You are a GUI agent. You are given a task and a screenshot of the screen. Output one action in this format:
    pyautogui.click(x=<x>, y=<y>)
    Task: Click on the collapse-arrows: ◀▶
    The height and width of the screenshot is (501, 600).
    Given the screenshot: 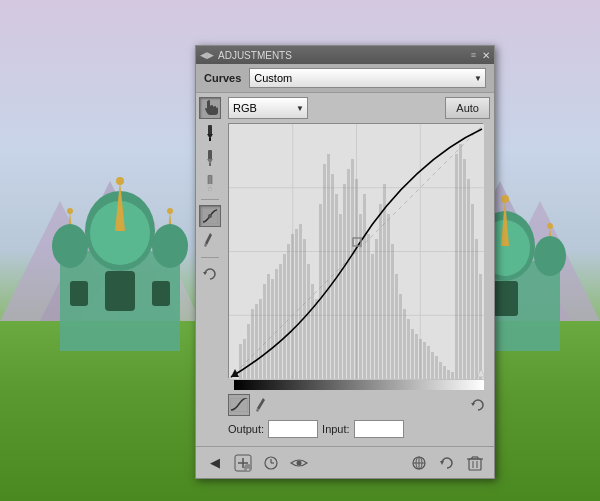 What is the action you would take?
    pyautogui.click(x=207, y=55)
    